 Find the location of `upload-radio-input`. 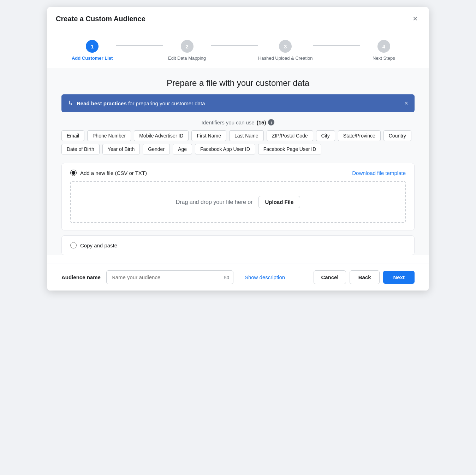

upload-radio-input is located at coordinates (73, 173).